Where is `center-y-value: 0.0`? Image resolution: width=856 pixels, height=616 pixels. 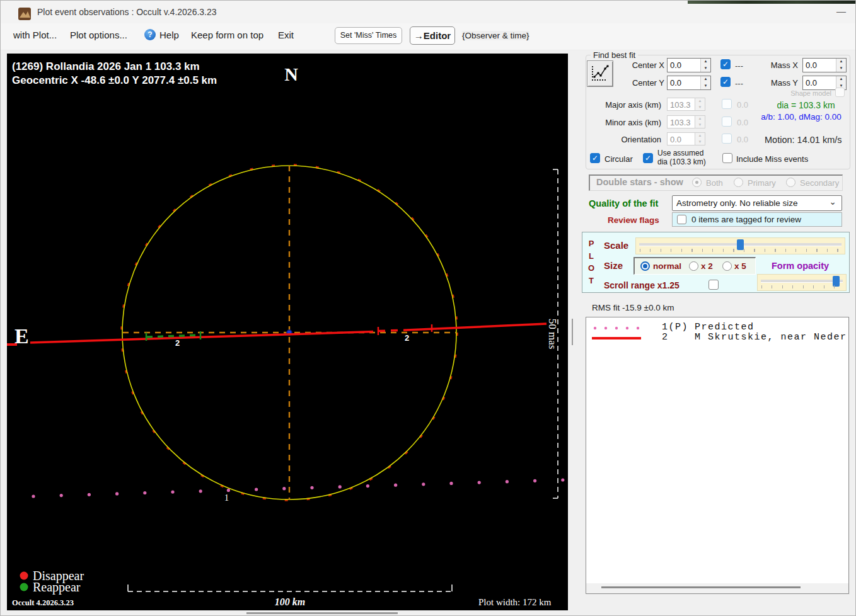
center-y-value: 0.0 is located at coordinates (684, 83).